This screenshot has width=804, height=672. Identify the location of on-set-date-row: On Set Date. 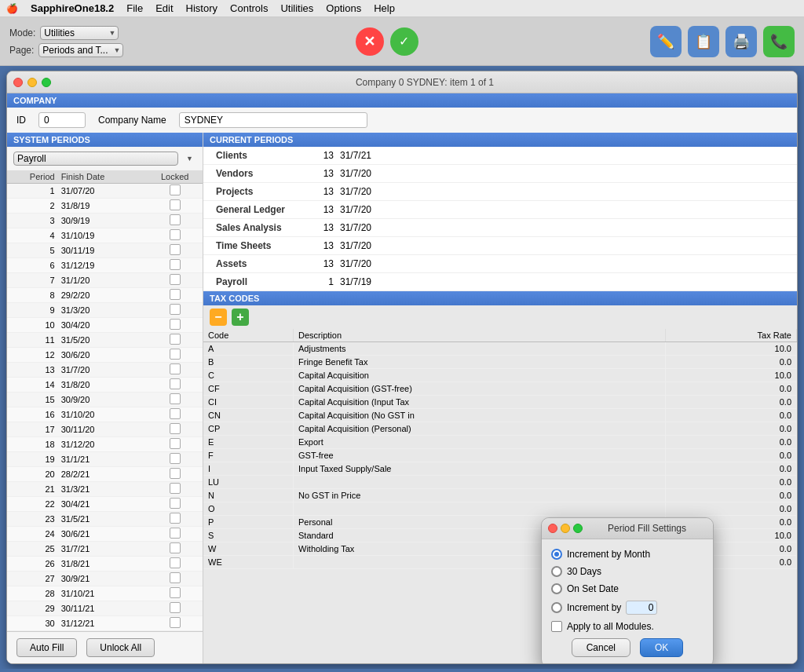
(627, 589).